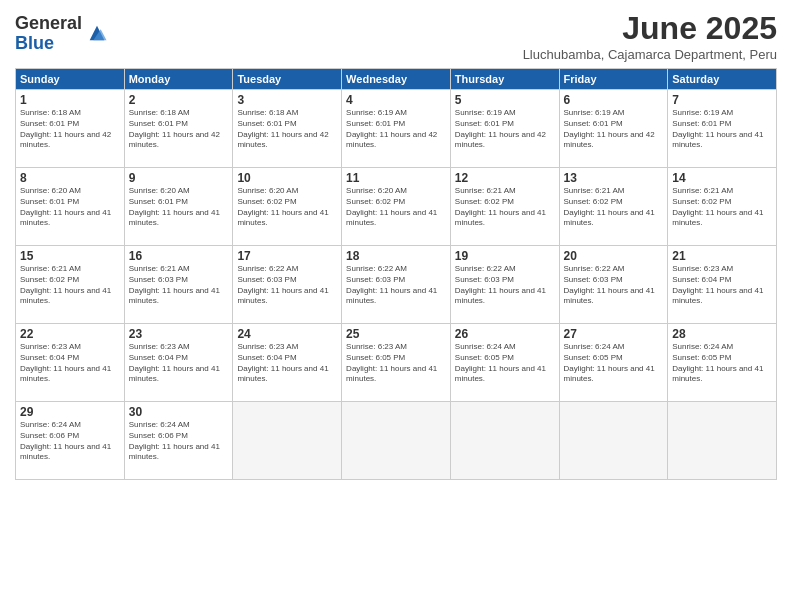  What do you see at coordinates (504, 80) in the screenshot?
I see `calendar-header-thursday: Thursday` at bounding box center [504, 80].